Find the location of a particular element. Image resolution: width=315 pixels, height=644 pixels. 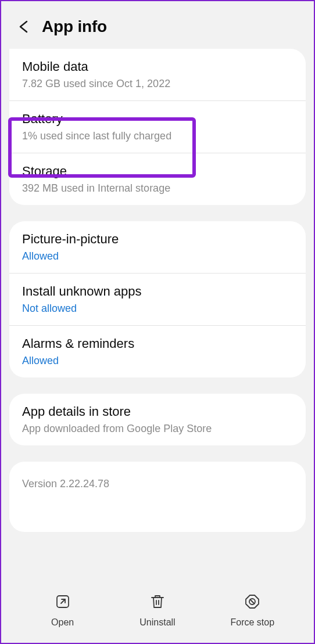

store-sub: App downloaded from Google Play Store is located at coordinates (158, 429).